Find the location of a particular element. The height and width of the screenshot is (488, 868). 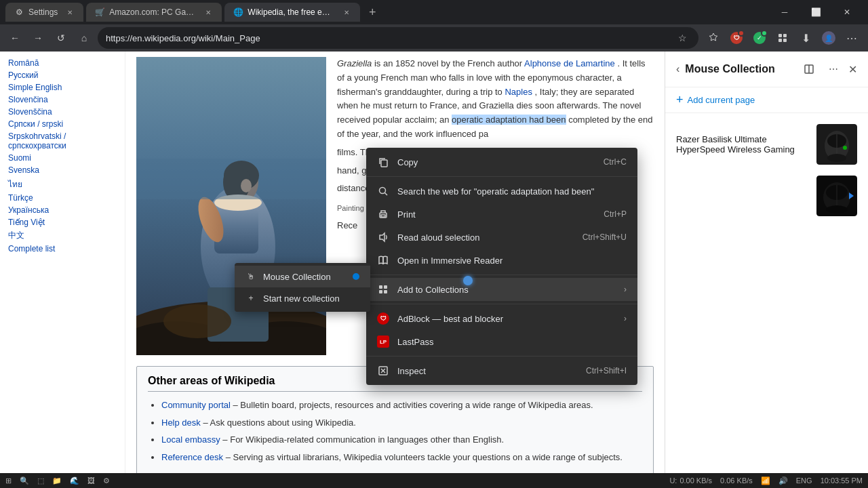

context-menu-section-2: Search the web for "operatic adaptation … is located at coordinates (502, 226).